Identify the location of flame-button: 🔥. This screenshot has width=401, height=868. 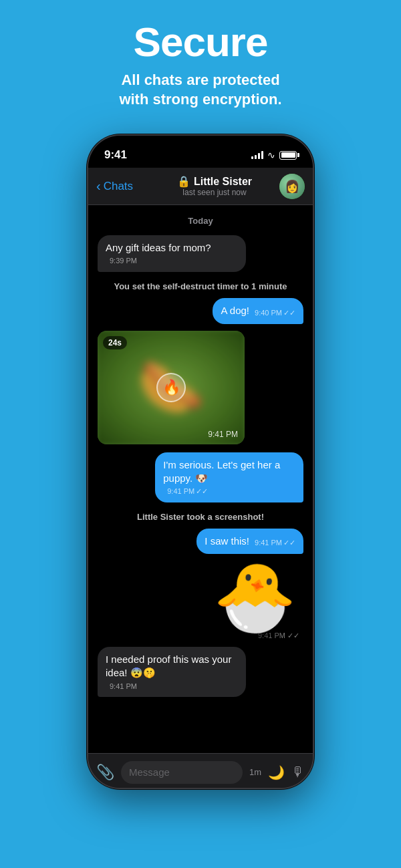
(171, 388).